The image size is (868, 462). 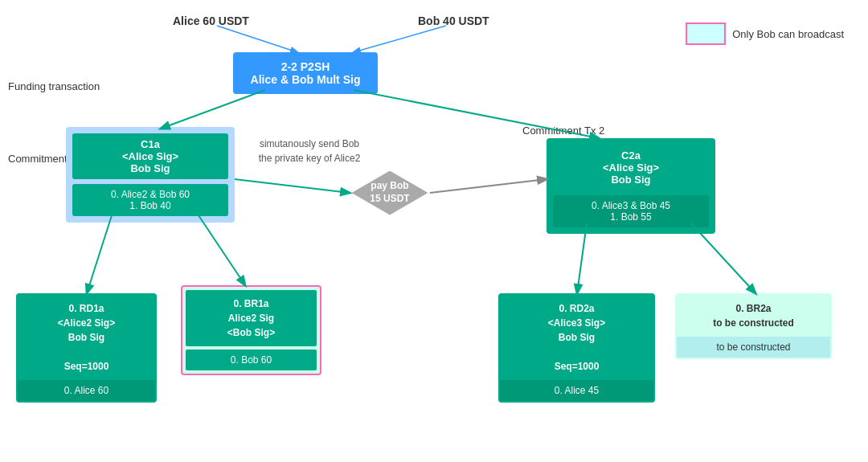 I want to click on diamond-line1: pay Bob, so click(x=389, y=186).